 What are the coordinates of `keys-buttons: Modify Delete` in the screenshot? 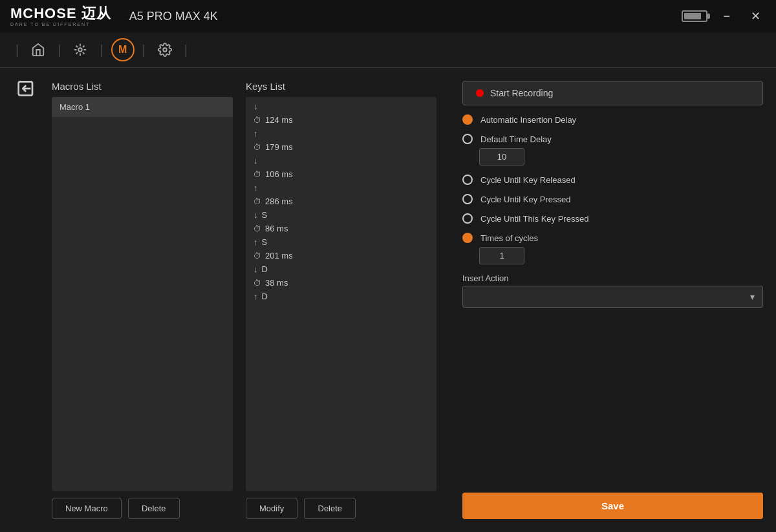 It's located at (341, 508).